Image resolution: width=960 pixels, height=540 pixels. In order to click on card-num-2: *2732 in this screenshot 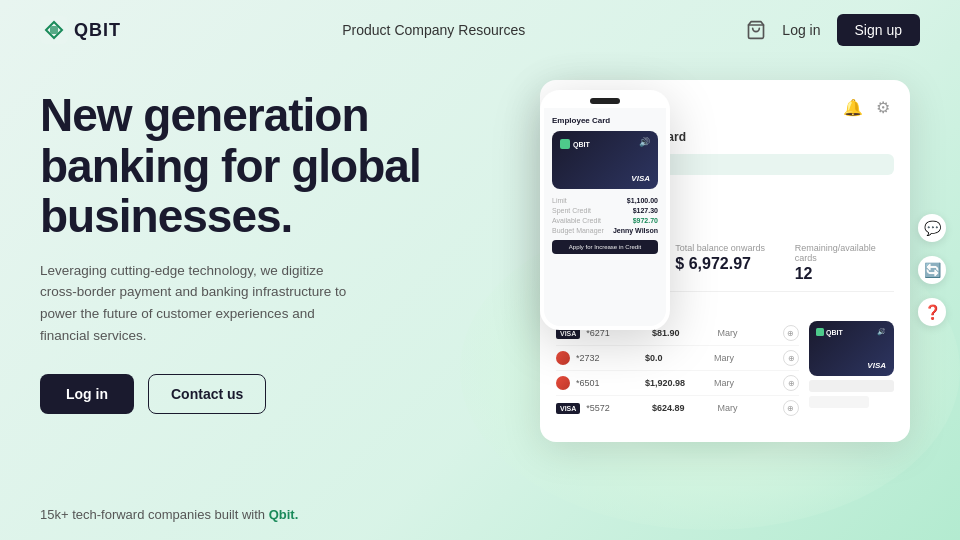, I will do `click(608, 358)`.